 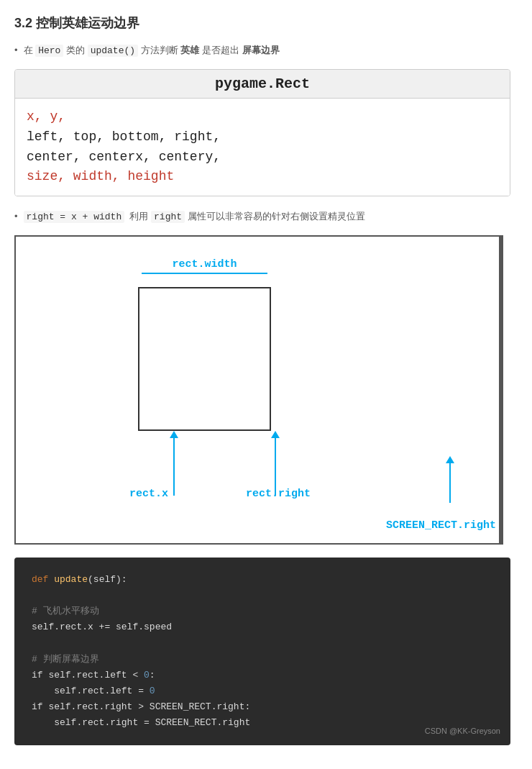 What do you see at coordinates (49, 50) in the screenshot?
I see `hero-class-code: Hero` at bounding box center [49, 50].